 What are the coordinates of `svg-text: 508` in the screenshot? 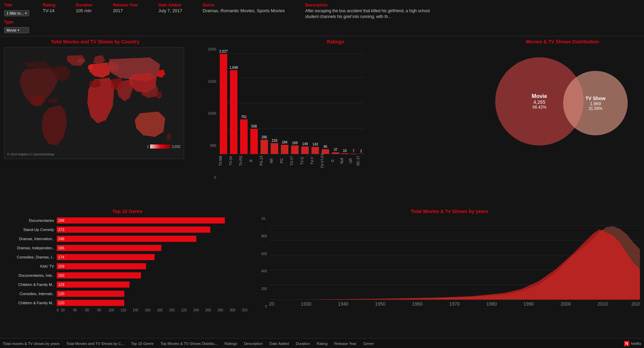 It's located at (254, 126).